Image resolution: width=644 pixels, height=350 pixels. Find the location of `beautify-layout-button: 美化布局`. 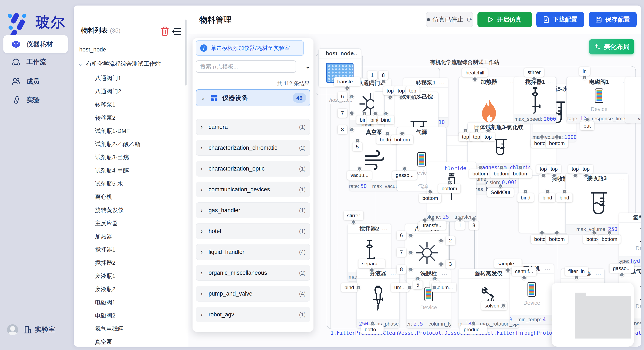

beautify-layout-button: 美化布局 is located at coordinates (612, 47).